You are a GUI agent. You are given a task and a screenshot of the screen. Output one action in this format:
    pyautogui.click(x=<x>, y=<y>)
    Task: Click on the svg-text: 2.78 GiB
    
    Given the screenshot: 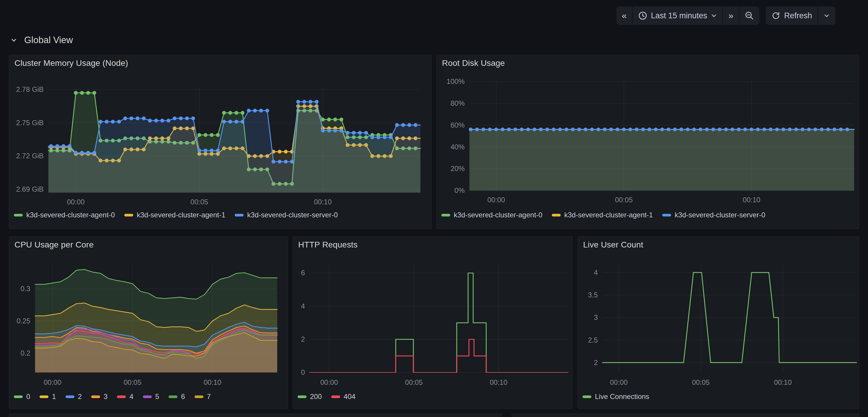 What is the action you would take?
    pyautogui.click(x=30, y=89)
    